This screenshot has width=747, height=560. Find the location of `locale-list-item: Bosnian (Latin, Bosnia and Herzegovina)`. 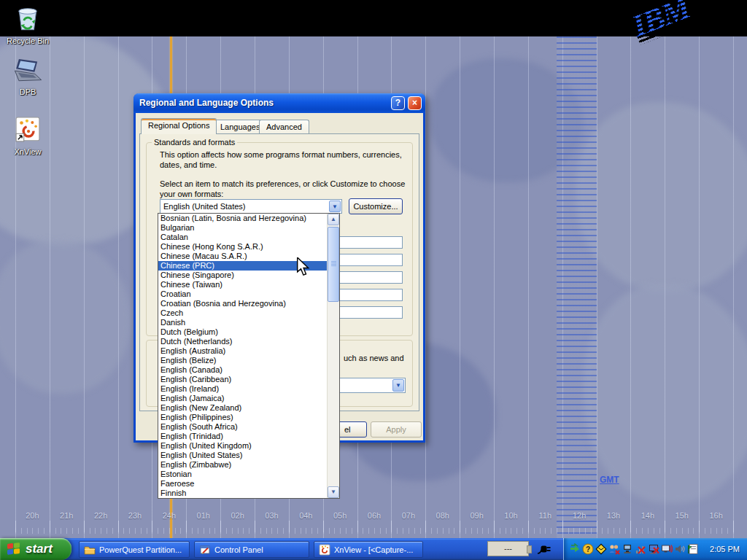

locale-list-item: Bosnian (Latin, Bosnia and Herzegovina) is located at coordinates (242, 219).